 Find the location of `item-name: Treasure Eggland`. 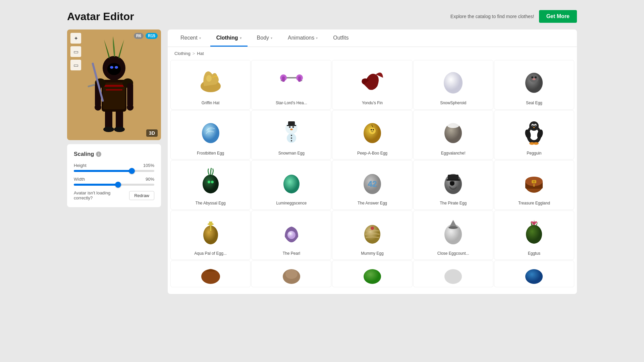

item-name: Treasure Eggland is located at coordinates (534, 203).